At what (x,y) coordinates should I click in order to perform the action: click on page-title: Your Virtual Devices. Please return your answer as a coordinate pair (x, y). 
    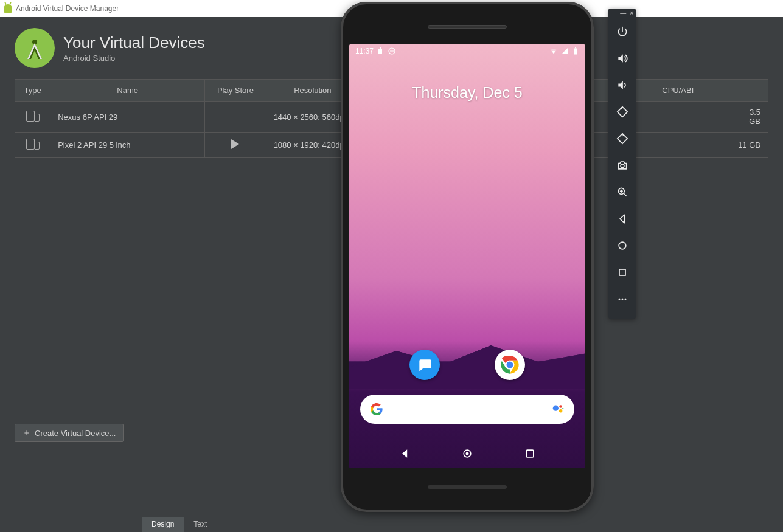
    Looking at the image, I should click on (134, 43).